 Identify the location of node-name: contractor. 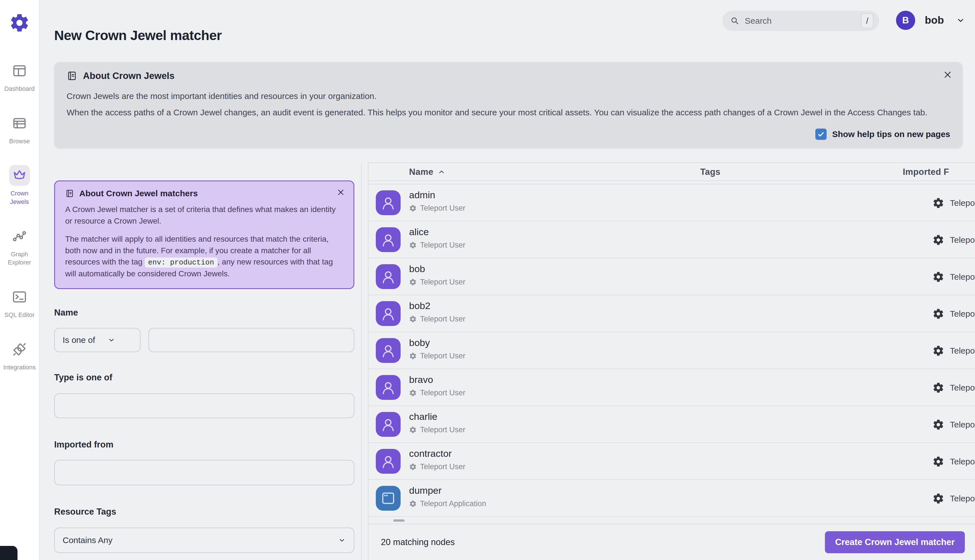
(437, 454).